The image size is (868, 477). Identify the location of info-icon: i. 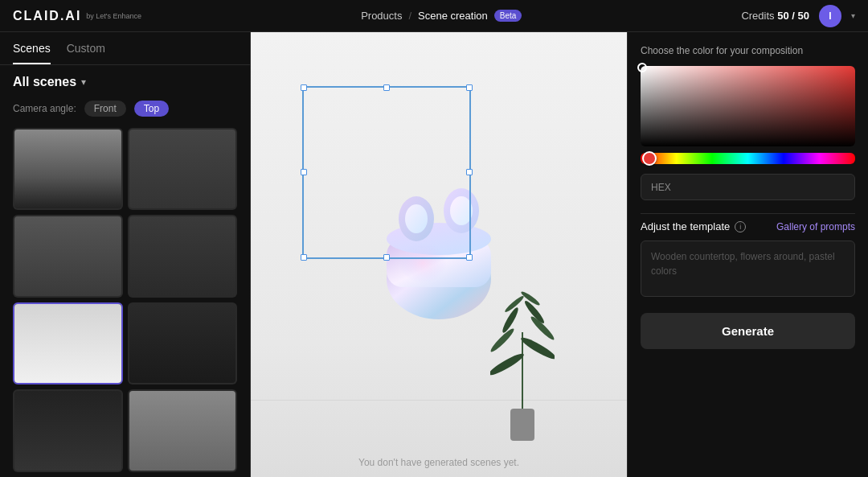
(740, 227).